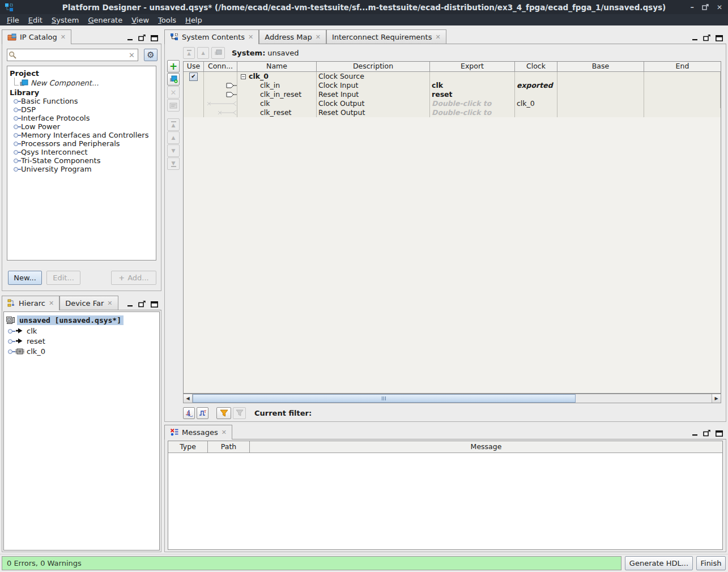 The image size is (728, 572). What do you see at coordinates (373, 67) in the screenshot?
I see `col-description: Description` at bounding box center [373, 67].